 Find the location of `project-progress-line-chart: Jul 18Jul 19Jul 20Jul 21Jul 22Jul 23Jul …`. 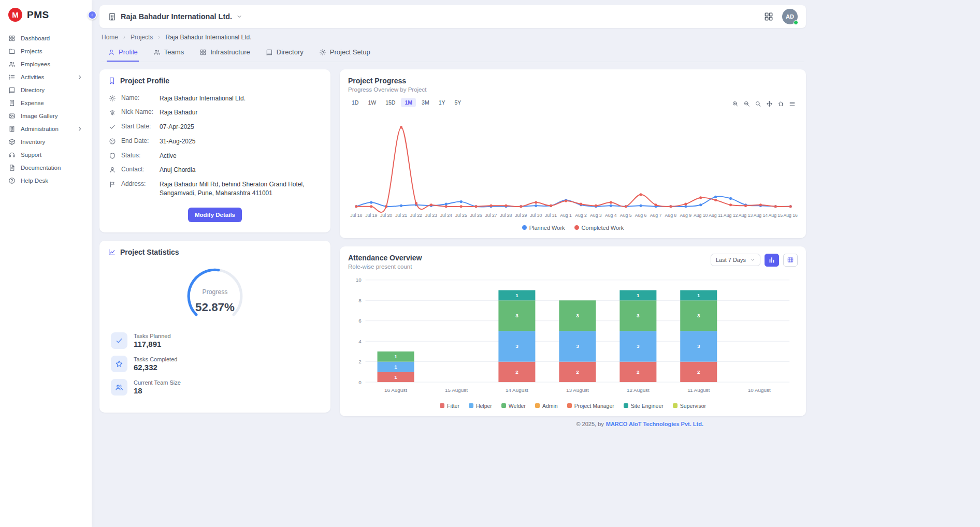

project-progress-line-chart: Jul 18Jul 19Jul 20Jul 21Jul 22Jul 23Jul … is located at coordinates (573, 167).